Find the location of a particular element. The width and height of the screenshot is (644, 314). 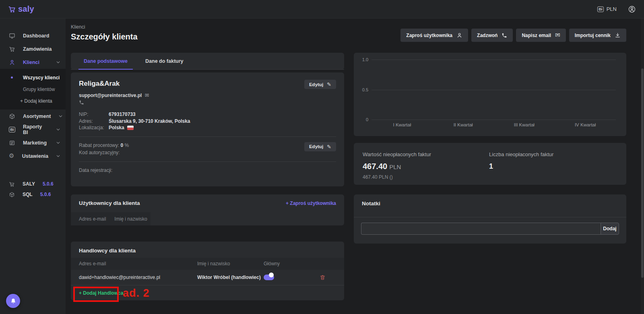

field-adres: Adres: Ślusarska 9, 30-710 Kraków, Polsk… is located at coordinates (208, 122).